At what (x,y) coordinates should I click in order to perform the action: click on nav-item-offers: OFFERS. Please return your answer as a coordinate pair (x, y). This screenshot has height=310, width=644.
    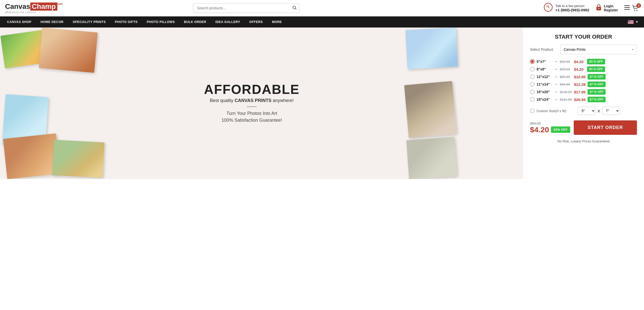
    Looking at the image, I should click on (256, 22).